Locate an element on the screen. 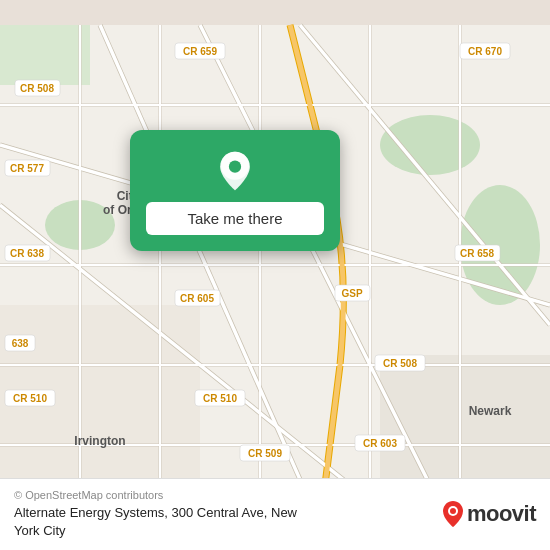  svg-text: CR 603 is located at coordinates (380, 444).